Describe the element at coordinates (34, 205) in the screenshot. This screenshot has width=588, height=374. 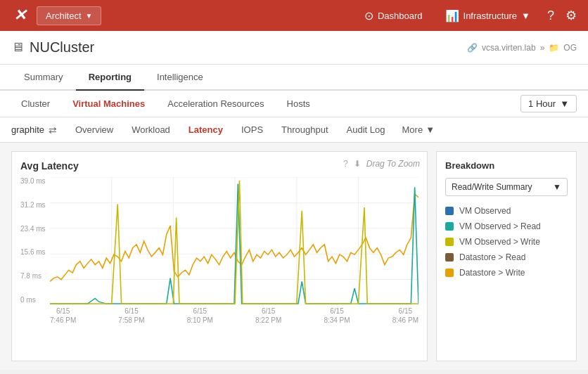
I see `y-label-1: 31.2 ms` at that location.